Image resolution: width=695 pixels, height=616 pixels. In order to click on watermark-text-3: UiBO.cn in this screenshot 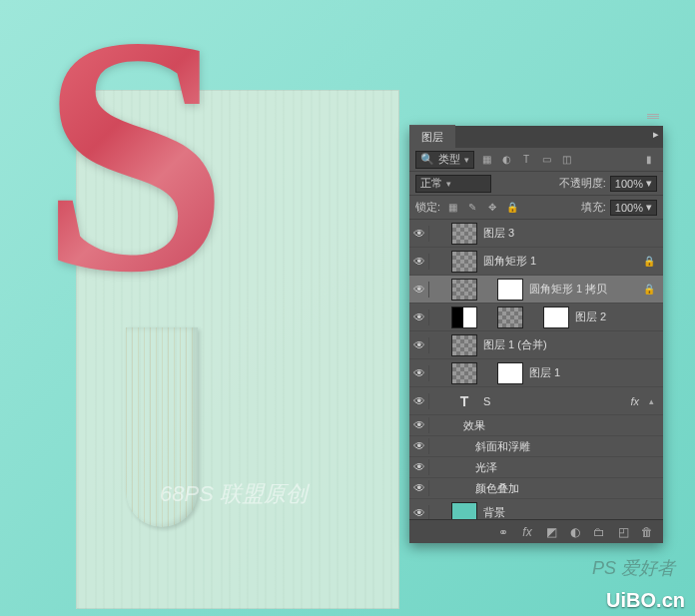, I will do `click(645, 601)`.